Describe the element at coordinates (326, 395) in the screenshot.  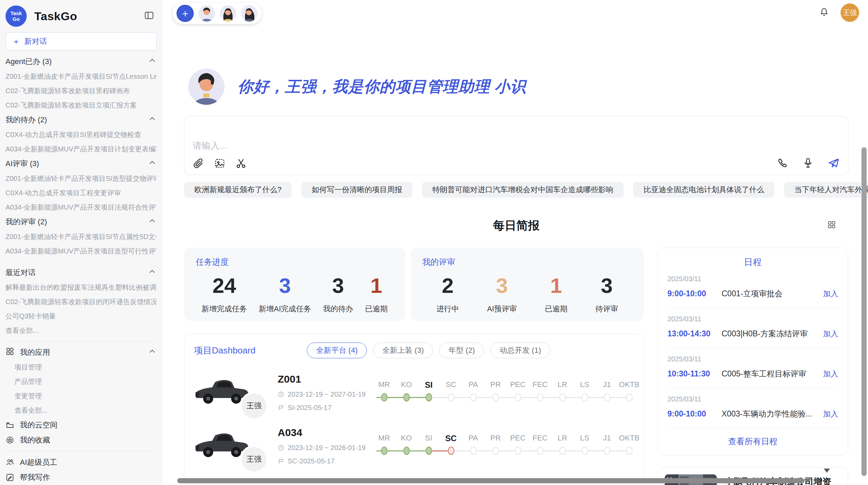
I see `project-date-range: 2023-12-19 ~ 2027-01-19` at that location.